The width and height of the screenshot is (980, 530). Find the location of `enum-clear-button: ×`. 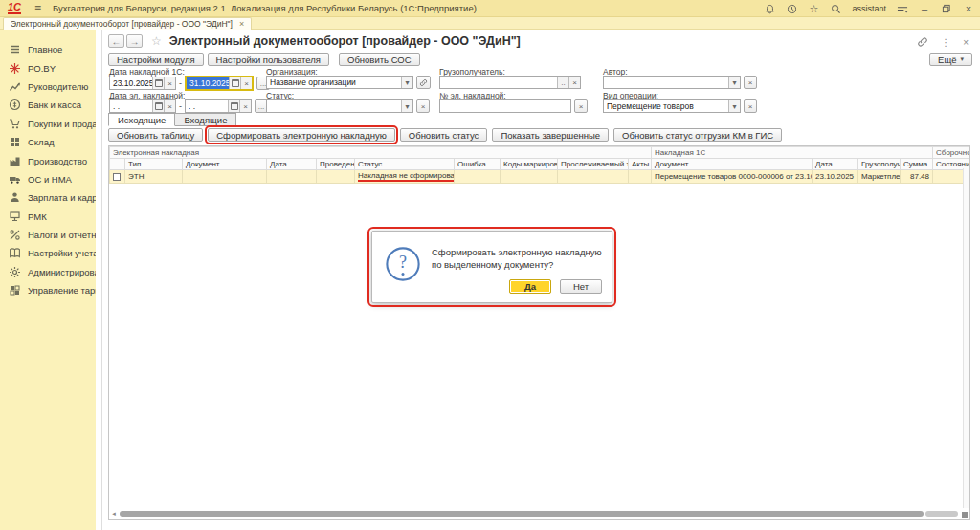

enum-clear-button: × is located at coordinates (581, 106).